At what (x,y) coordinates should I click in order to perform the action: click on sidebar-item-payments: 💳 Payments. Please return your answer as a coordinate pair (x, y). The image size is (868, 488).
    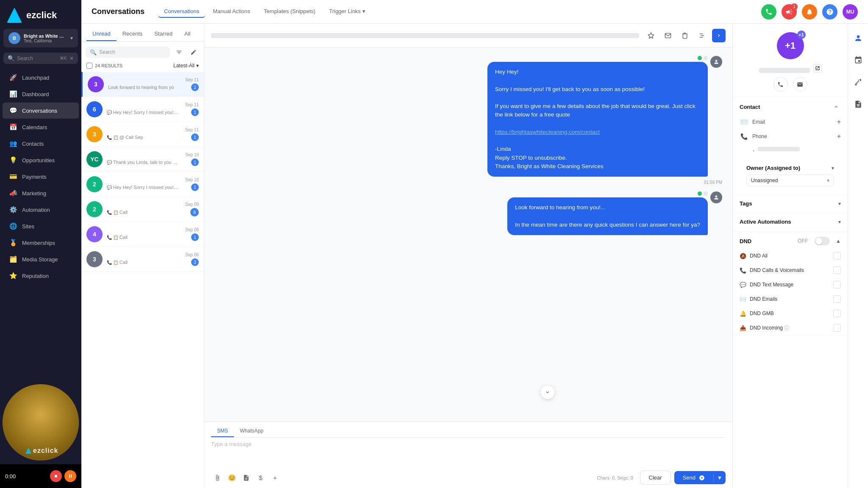
    Looking at the image, I should click on (41, 177).